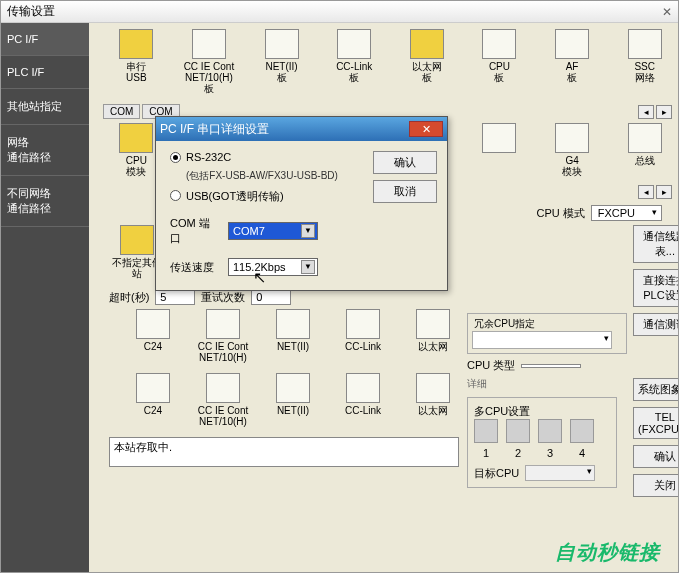  What do you see at coordinates (656, 390) in the screenshot?
I see `system-image-button: 系统图象...` at bounding box center [656, 390].